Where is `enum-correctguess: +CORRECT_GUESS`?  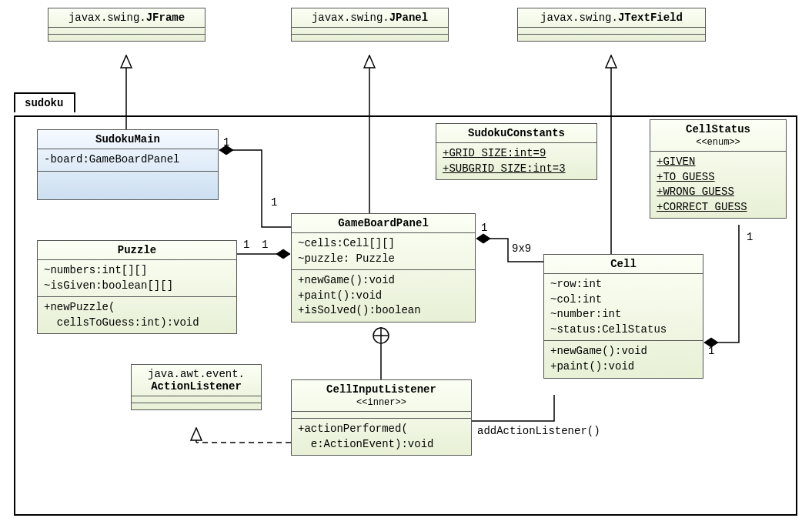
enum-correctguess: +CORRECT_GUESS is located at coordinates (702, 207).